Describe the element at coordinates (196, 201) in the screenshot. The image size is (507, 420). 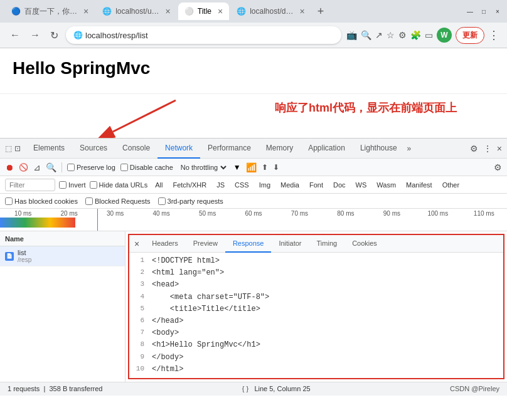
I see `third-party-label: 3rd-party requests` at that location.